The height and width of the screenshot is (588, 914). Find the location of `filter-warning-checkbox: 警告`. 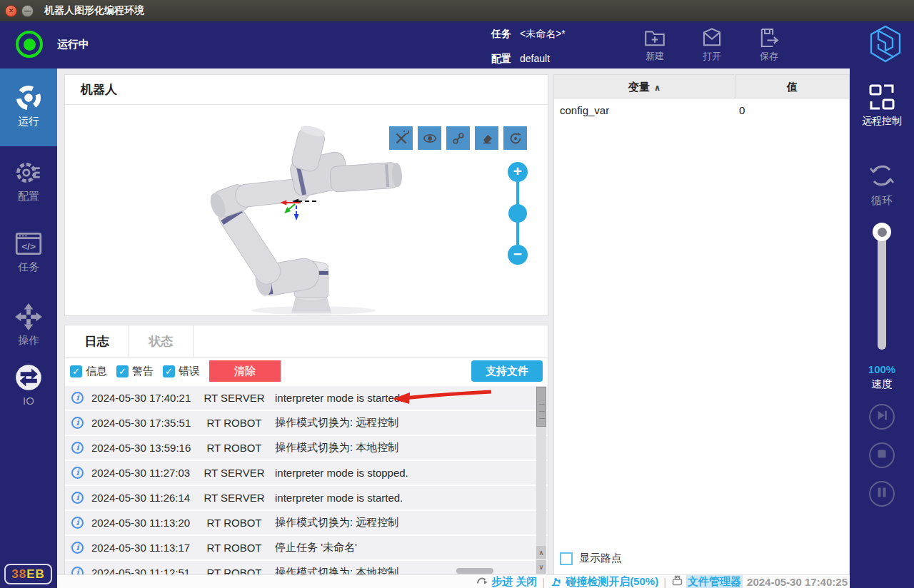

filter-warning-checkbox: 警告 is located at coordinates (135, 371).